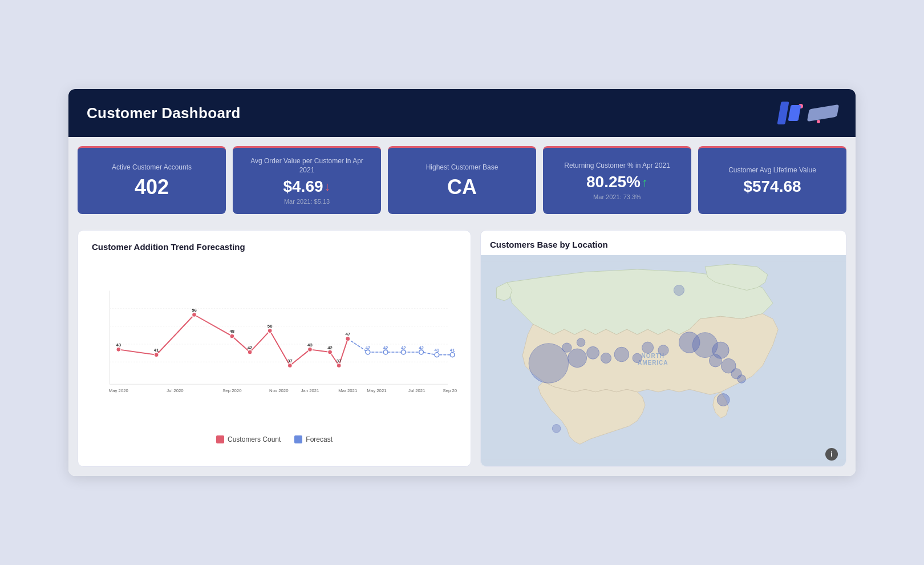 Image resolution: width=924 pixels, height=565 pixels. What do you see at coordinates (175, 390) in the screenshot?
I see `xlabel-jul2020: Jul 2020` at bounding box center [175, 390].